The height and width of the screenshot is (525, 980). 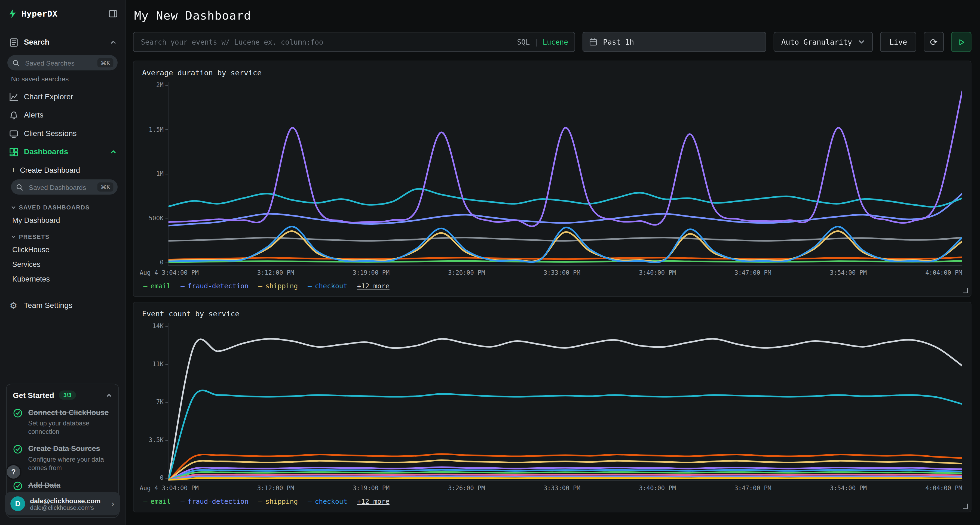 I want to click on user-email: dale@clickhouse.com, so click(x=68, y=500).